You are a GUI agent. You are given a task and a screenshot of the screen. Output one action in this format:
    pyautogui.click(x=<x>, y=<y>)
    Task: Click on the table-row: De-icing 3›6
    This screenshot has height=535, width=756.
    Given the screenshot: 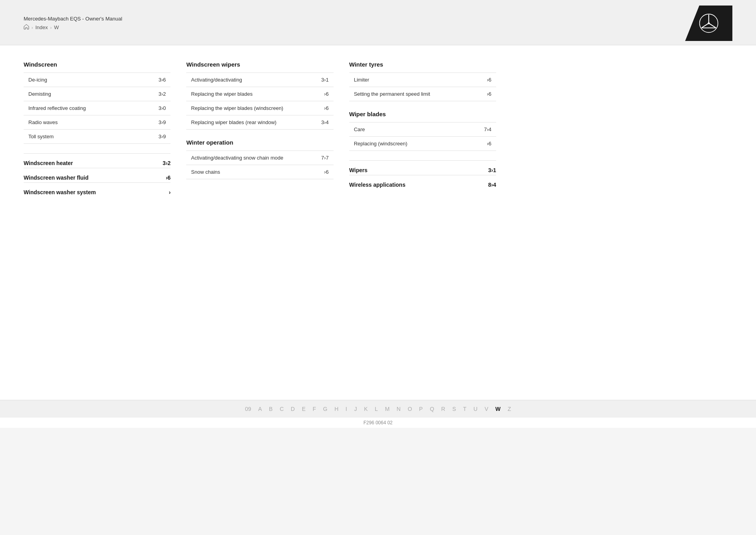 What is the action you would take?
    pyautogui.click(x=97, y=80)
    